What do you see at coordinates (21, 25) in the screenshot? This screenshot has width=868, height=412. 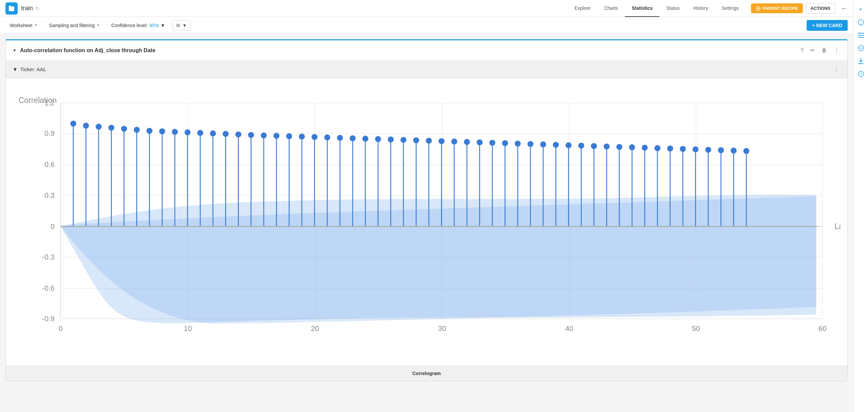 I see `worksheet-label: Worksheet` at bounding box center [21, 25].